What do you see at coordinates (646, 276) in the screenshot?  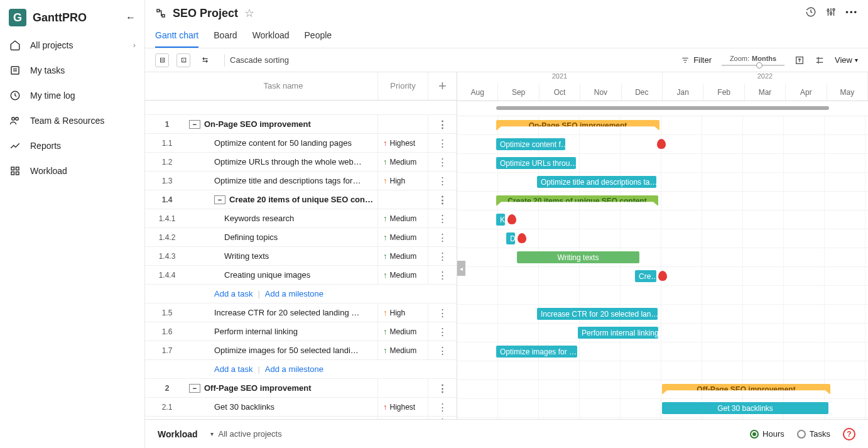 I see `gantt-bar: Cre…` at bounding box center [646, 276].